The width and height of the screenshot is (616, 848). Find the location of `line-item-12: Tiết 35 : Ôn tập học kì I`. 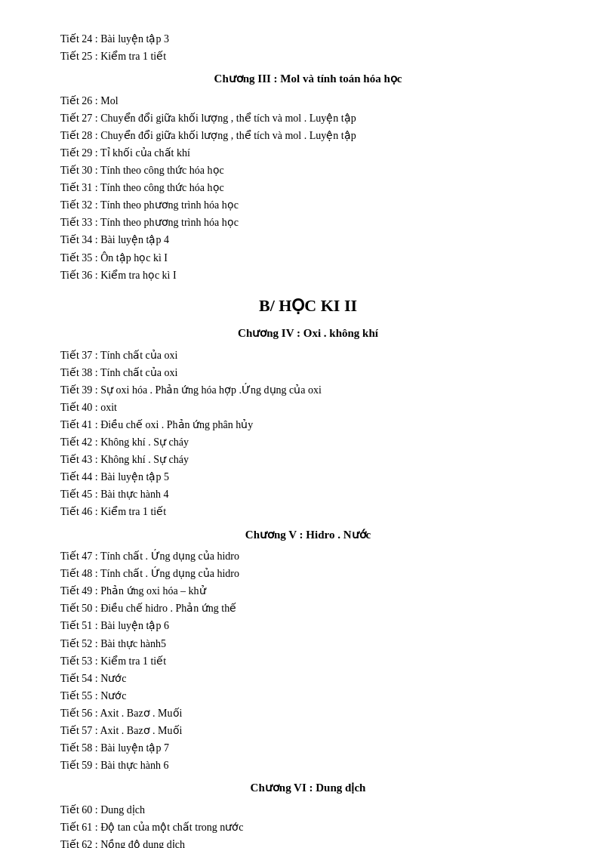

line-item-12: Tiết 35 : Ôn tập học kì I is located at coordinates (308, 258).